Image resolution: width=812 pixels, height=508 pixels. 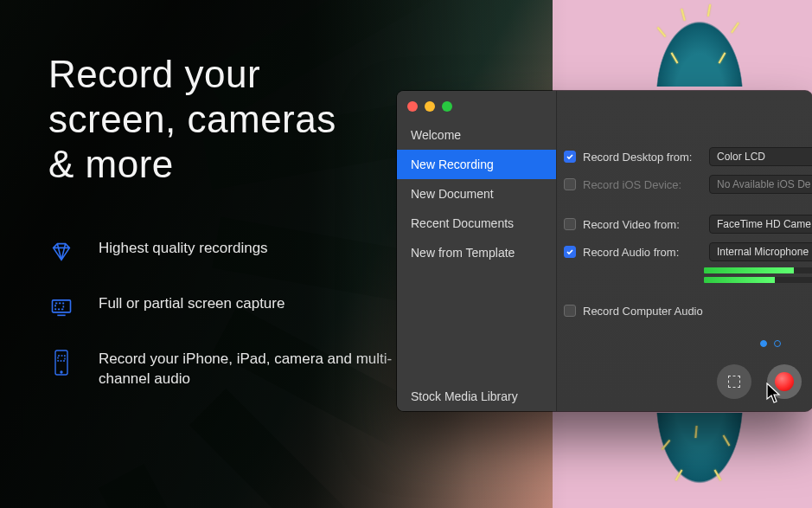 What do you see at coordinates (221, 307) in the screenshot?
I see `feature-item: Full or partial screen capture` at bounding box center [221, 307].